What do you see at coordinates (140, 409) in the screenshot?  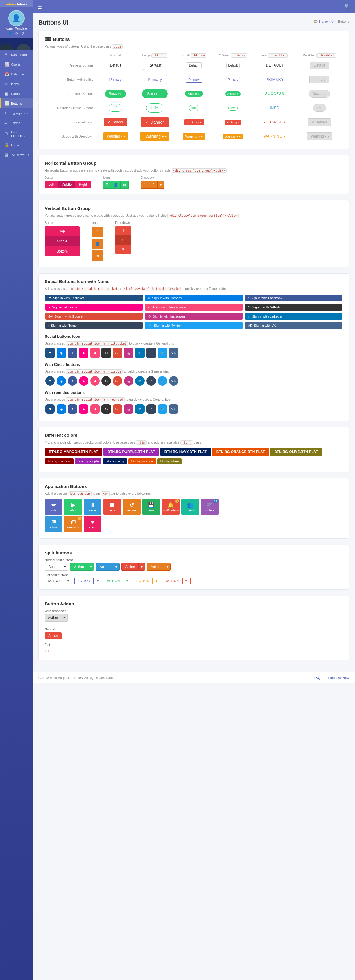 I see `sr-linkedin: in` at bounding box center [140, 409].